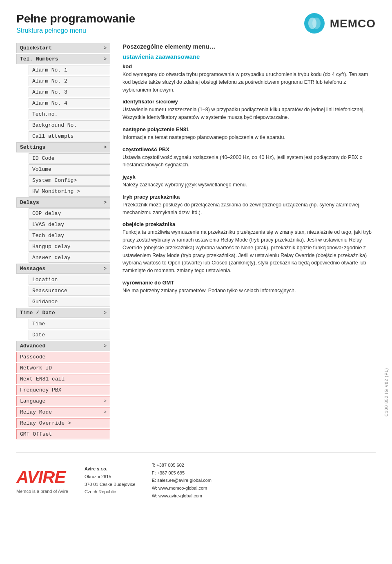 This screenshot has width=392, height=564. What do you see at coordinates (38, 313) in the screenshot?
I see `menu-item-label: Time / Date` at bounding box center [38, 313].